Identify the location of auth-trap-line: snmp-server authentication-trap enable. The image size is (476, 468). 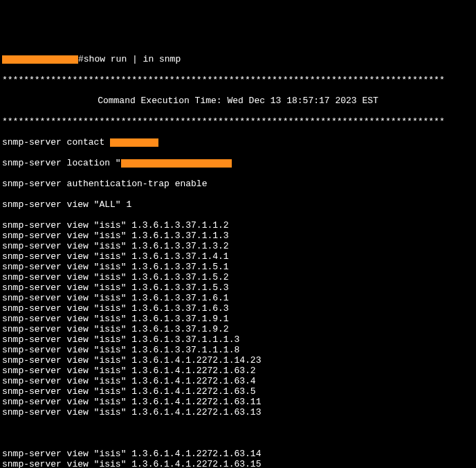
(238, 184).